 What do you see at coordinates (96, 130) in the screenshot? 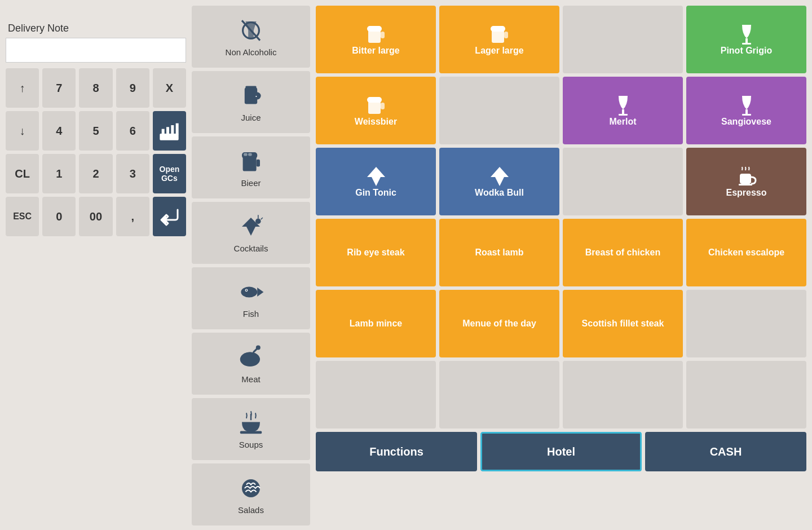
I see `left-panel: Delivery Note ↑ 7 8 9 X ↓ 4 5 6 CL 1 2 3…` at bounding box center [96, 130].